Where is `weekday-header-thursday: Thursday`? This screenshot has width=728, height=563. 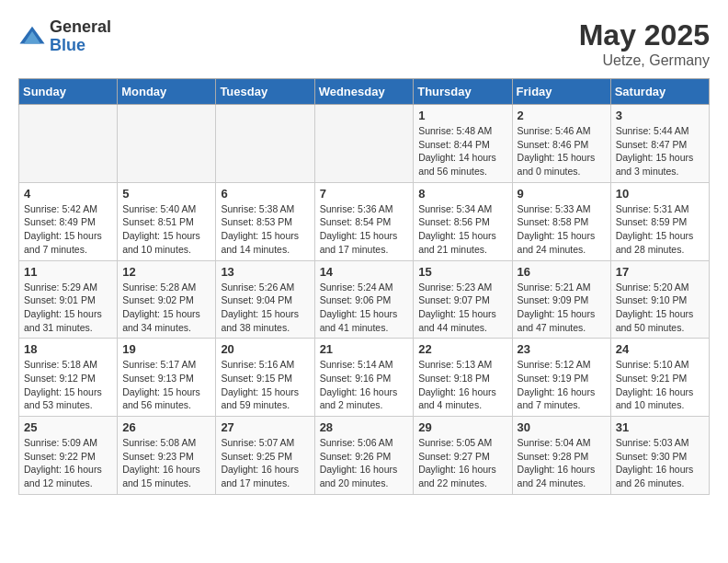
weekday-header-thursday: Thursday is located at coordinates (463, 92).